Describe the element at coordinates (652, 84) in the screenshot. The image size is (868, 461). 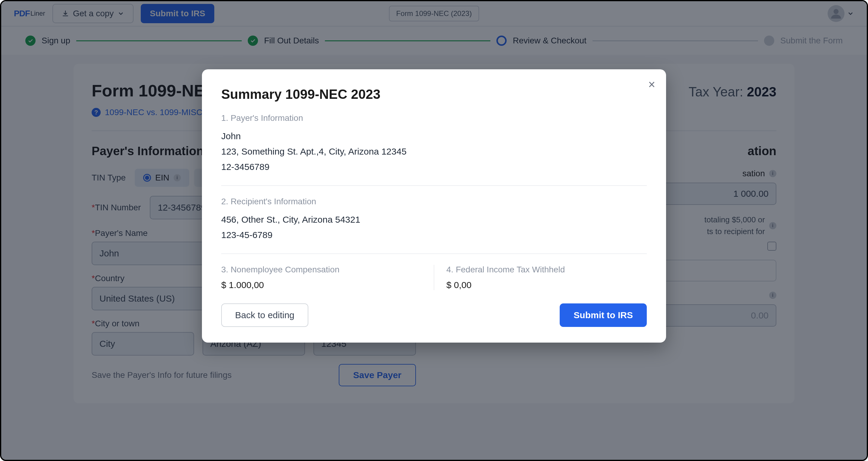
I see `close-icon: ×` at that location.